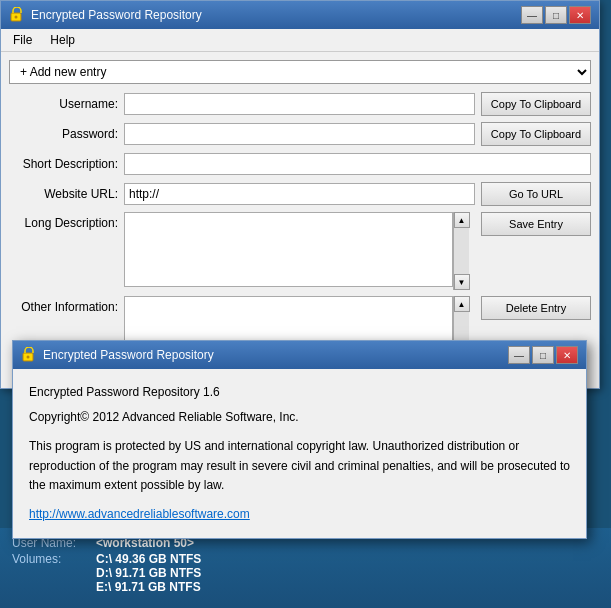 This screenshot has height=608, width=611. I want to click on volumes-list: C:\ 49.36 GB NTFS D:\ 91.71 GB NTFS E:\ …, so click(148, 573).